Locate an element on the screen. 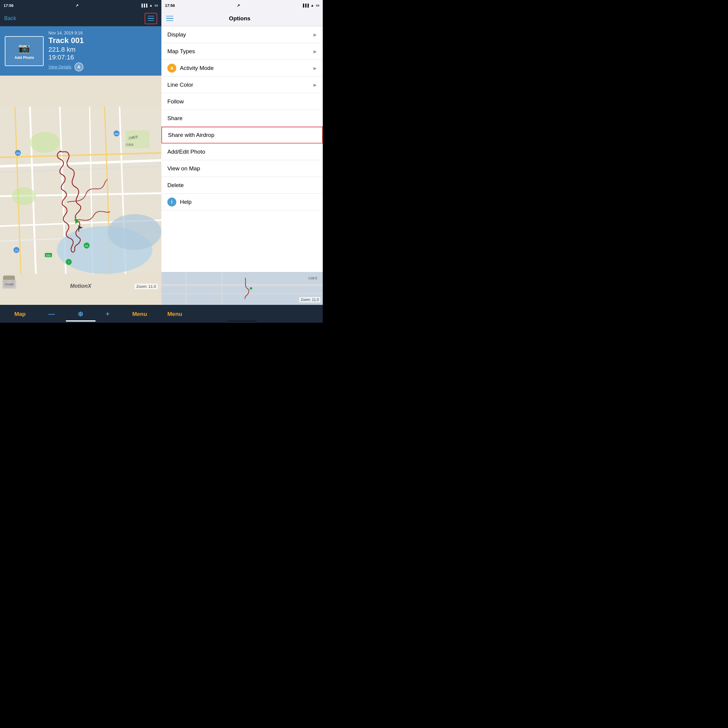 This screenshot has width=728, height=728. option-arrow-display: ▶ is located at coordinates (315, 35).